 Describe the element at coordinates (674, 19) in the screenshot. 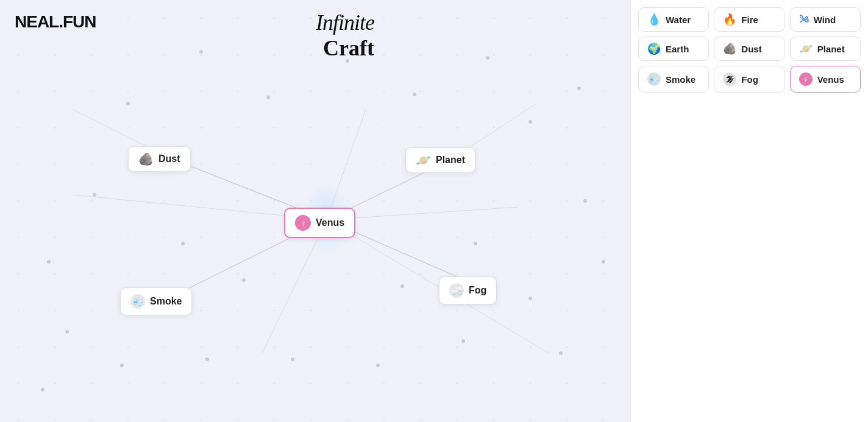

I see `sidebar-item-water: 💧 Water` at that location.